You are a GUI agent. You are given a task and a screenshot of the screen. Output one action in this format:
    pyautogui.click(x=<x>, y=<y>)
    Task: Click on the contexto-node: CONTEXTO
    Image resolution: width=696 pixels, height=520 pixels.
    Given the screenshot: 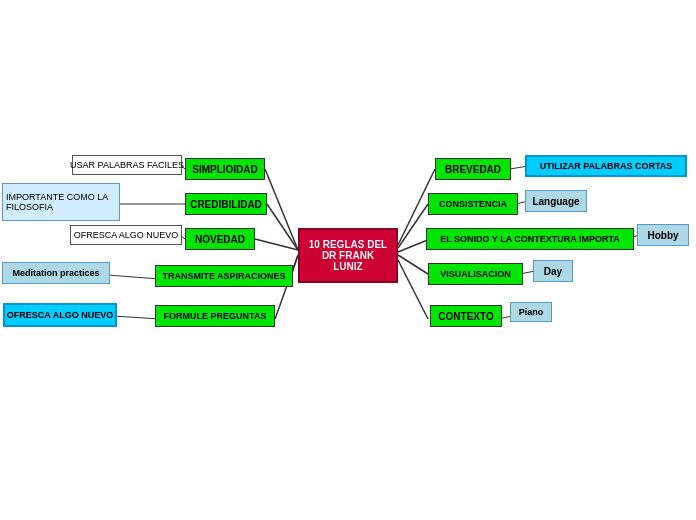 What is the action you would take?
    pyautogui.click(x=466, y=316)
    